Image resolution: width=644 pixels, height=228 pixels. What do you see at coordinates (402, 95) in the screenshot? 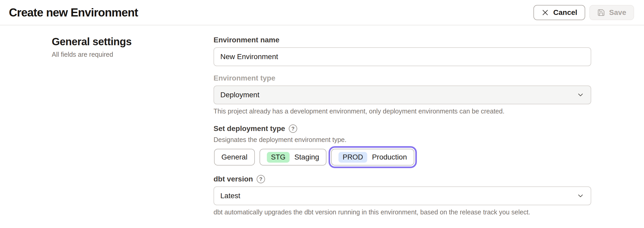
I see `environment-type-select: Deployment` at bounding box center [402, 95].